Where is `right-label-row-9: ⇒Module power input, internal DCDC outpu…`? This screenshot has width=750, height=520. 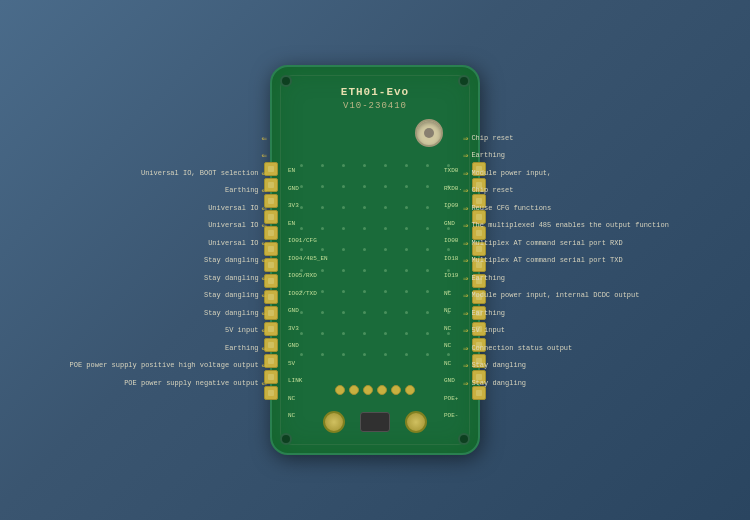 right-label-row-9: ⇒Module power input, internal DCDC outpu… is located at coordinates (605, 295).